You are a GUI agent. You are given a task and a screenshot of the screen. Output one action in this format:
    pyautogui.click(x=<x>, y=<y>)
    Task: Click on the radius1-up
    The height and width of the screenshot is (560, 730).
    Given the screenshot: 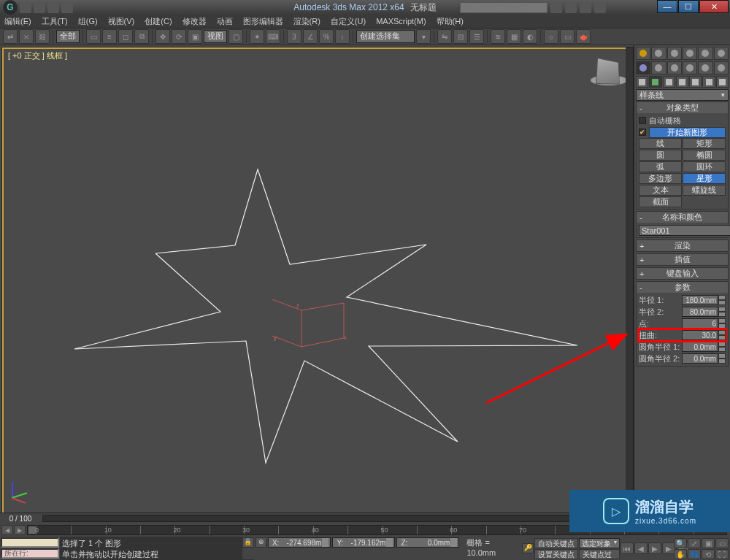 What is the action you would take?
    pyautogui.click(x=722, y=298)
    